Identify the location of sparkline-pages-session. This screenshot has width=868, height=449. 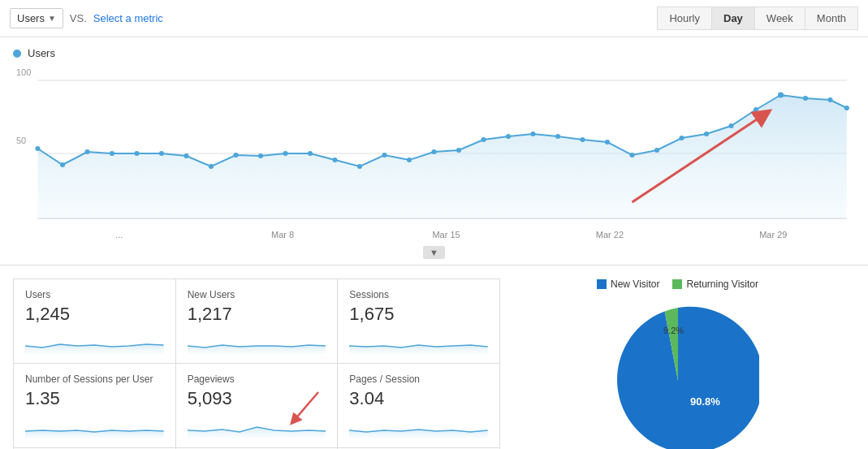
(419, 426).